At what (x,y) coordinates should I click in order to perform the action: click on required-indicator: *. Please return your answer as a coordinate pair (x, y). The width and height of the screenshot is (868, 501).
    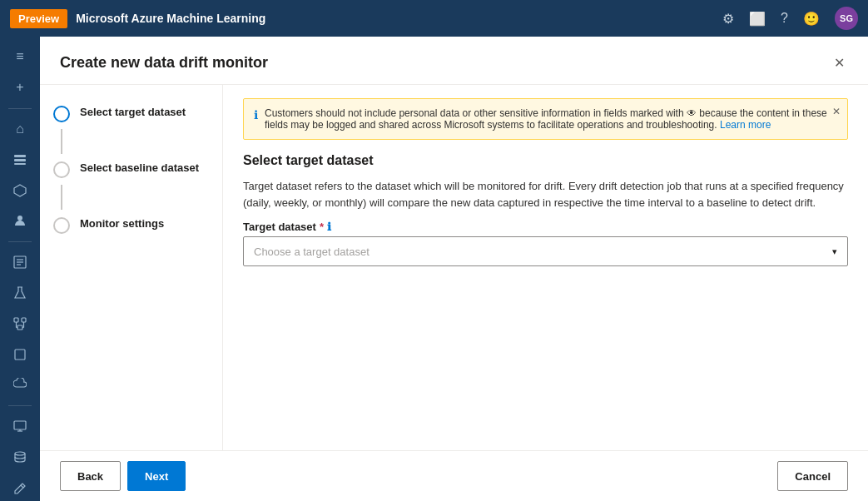
    Looking at the image, I should click on (321, 226).